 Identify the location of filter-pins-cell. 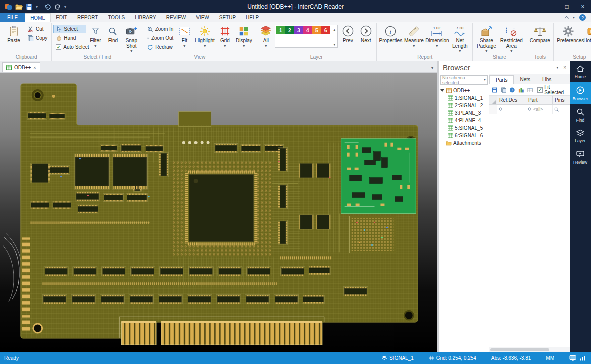
(561, 109).